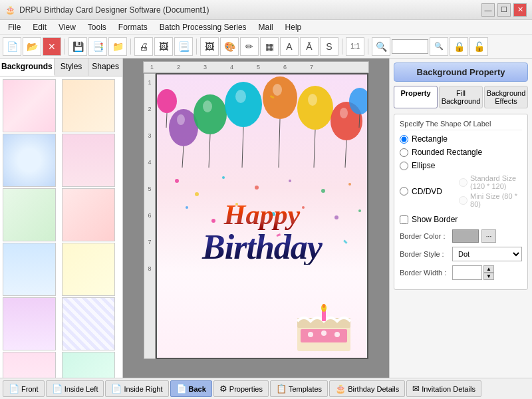 The height and width of the screenshot is (399, 532). What do you see at coordinates (241, 388) in the screenshot?
I see `tab-properties: ⚙ Properties` at bounding box center [241, 388].